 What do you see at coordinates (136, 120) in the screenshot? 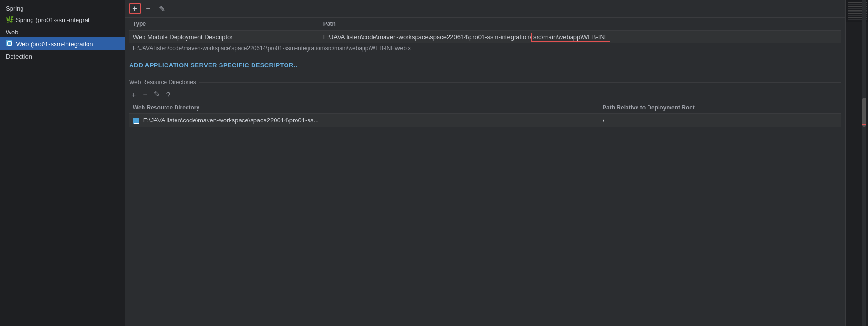
I see `web-dir-icon` at bounding box center [136, 120].